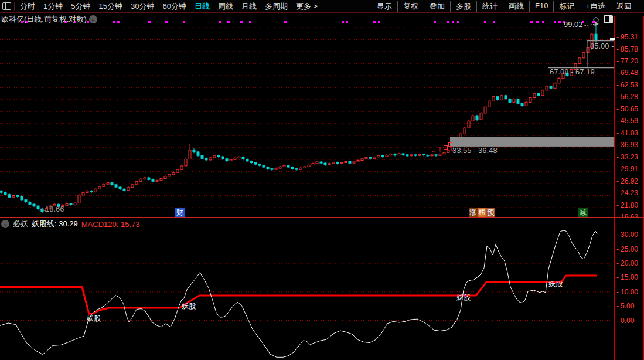 This screenshot has width=644, height=360. I want to click on indicator-tick-label: 25.00, so click(627, 249).